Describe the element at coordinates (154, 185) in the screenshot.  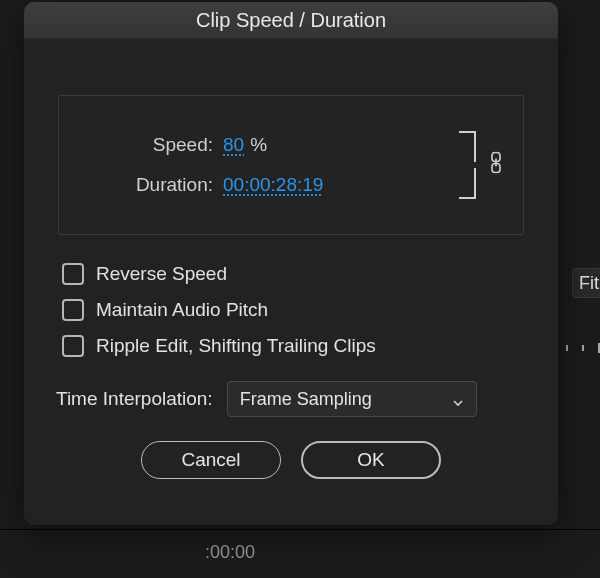
I see `duration-label: Duration:` at that location.